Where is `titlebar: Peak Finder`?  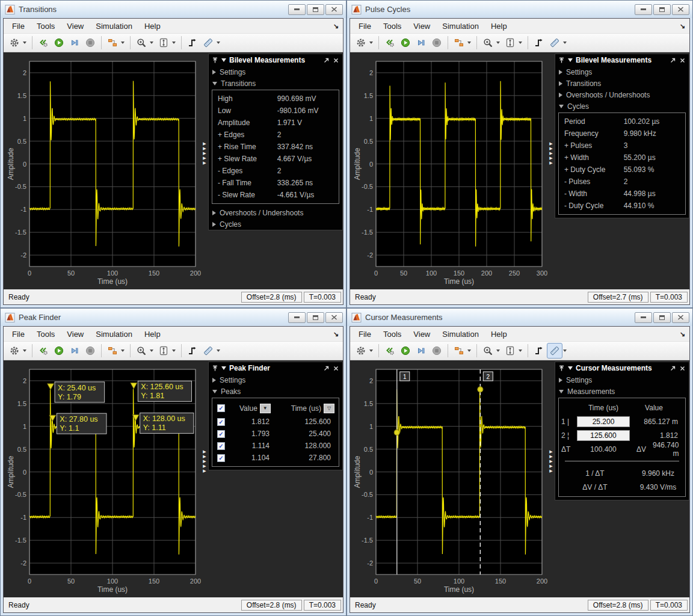 titlebar: Peak Finder is located at coordinates (173, 318).